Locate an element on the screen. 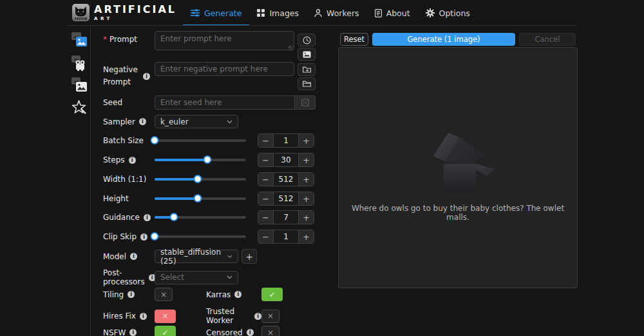  height-value: 512 is located at coordinates (286, 199).